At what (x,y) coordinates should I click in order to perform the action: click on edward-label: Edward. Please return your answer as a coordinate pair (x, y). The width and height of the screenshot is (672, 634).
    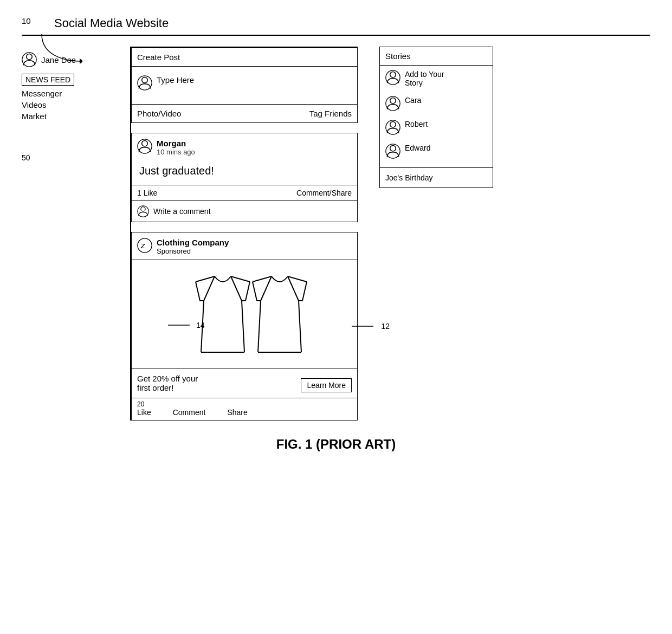
    Looking at the image, I should click on (417, 148).